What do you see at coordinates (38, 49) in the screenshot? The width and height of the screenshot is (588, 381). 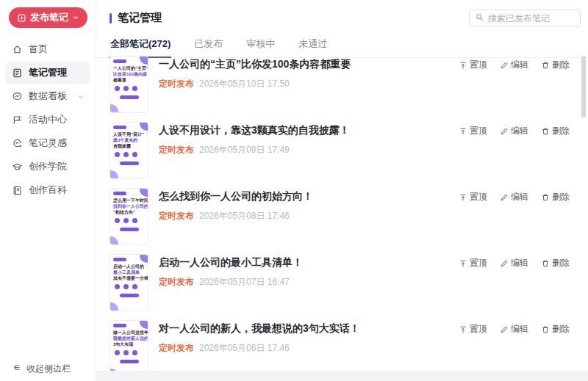 I see `sidebar-item-label: 首页` at bounding box center [38, 49].